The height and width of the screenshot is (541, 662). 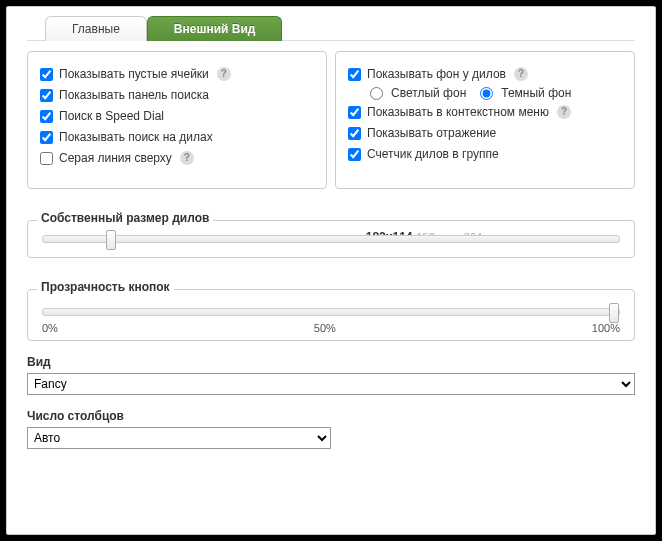 I want to click on chk-show-bg-dials, so click(x=354, y=74).